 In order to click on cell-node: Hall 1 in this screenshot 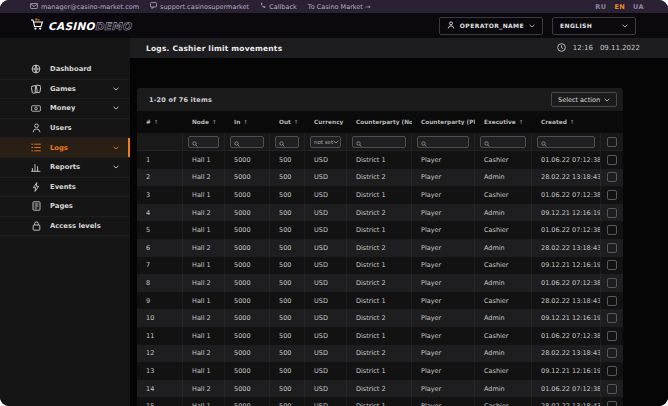, I will do `click(204, 336)`.